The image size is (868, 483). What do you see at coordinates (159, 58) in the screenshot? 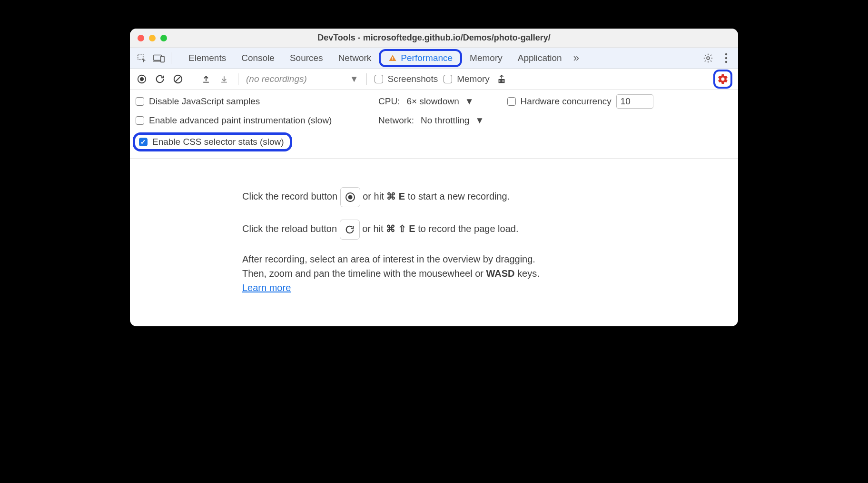
I see `device-toolbar-icon` at bounding box center [159, 58].